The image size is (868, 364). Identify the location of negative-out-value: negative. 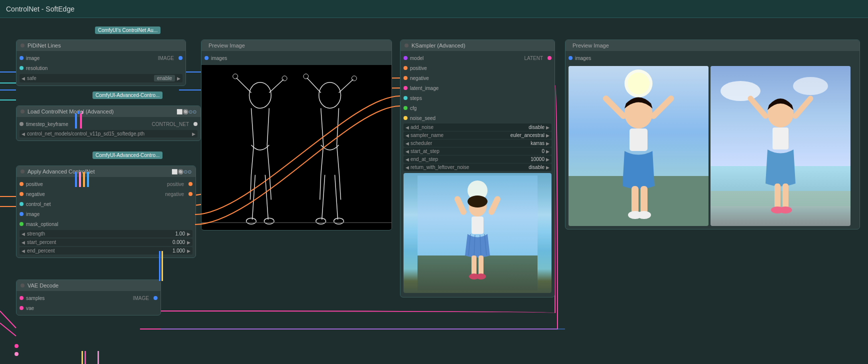
(174, 194).